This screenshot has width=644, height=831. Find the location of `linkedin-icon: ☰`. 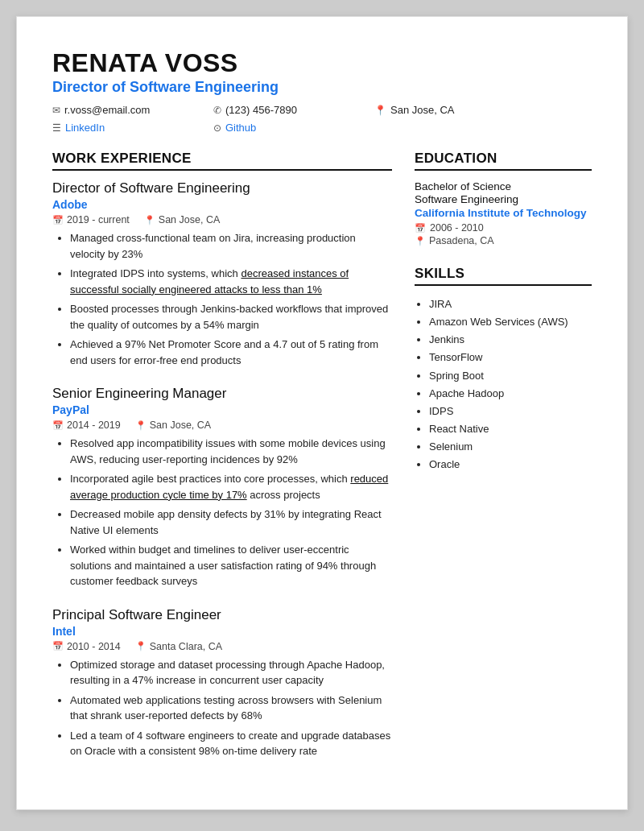

linkedin-icon: ☰ is located at coordinates (56, 128).